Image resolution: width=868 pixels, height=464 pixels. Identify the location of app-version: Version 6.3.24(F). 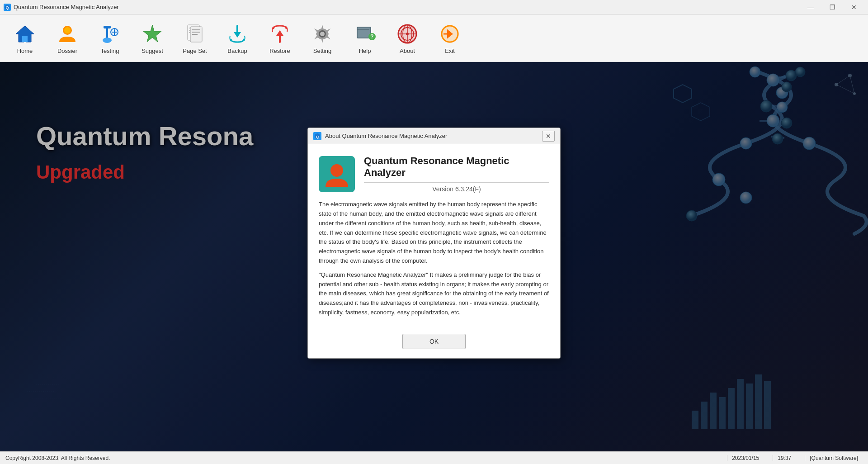
(457, 189).